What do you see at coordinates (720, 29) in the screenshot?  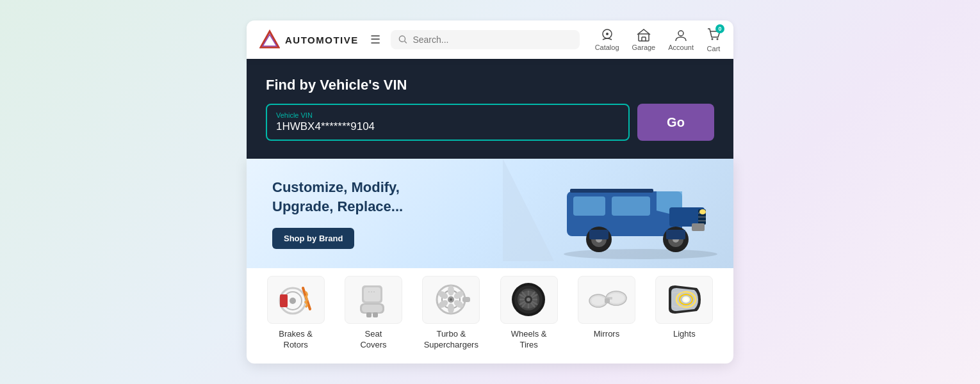 I see `cart-badge: 0` at bounding box center [720, 29].